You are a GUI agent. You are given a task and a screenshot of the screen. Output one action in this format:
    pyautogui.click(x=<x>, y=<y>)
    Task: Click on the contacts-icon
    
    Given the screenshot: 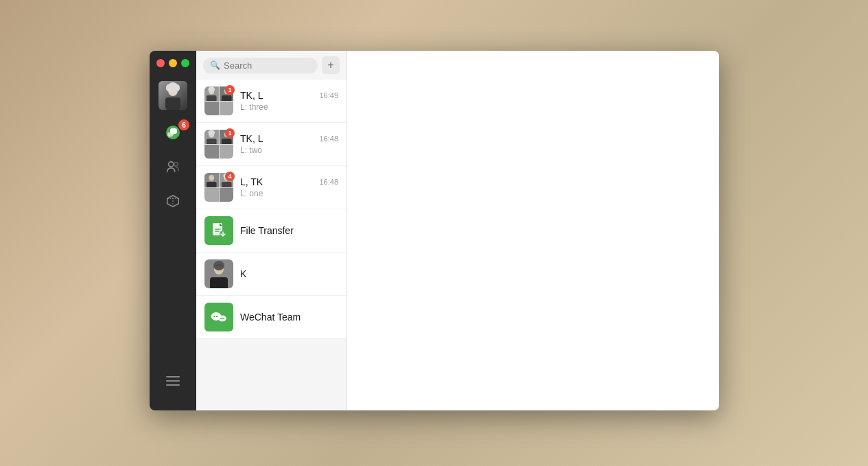 What is the action you would take?
    pyautogui.click(x=173, y=167)
    